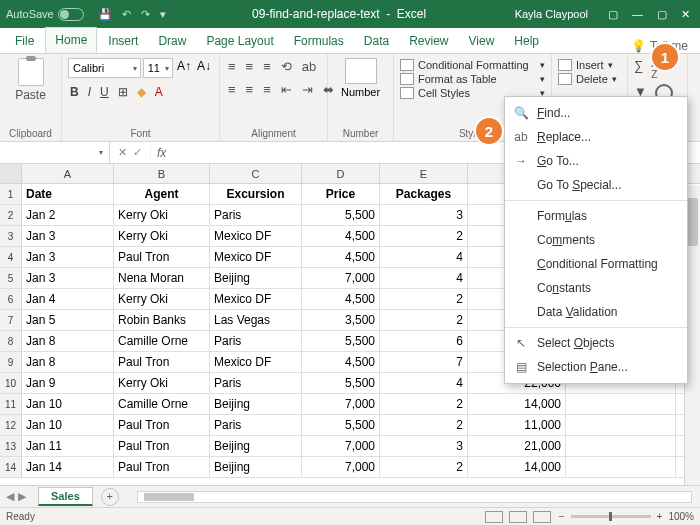 This screenshot has height=525, width=700. Describe the element at coordinates (162, 404) in the screenshot. I see `cell: Camille Orne` at that location.